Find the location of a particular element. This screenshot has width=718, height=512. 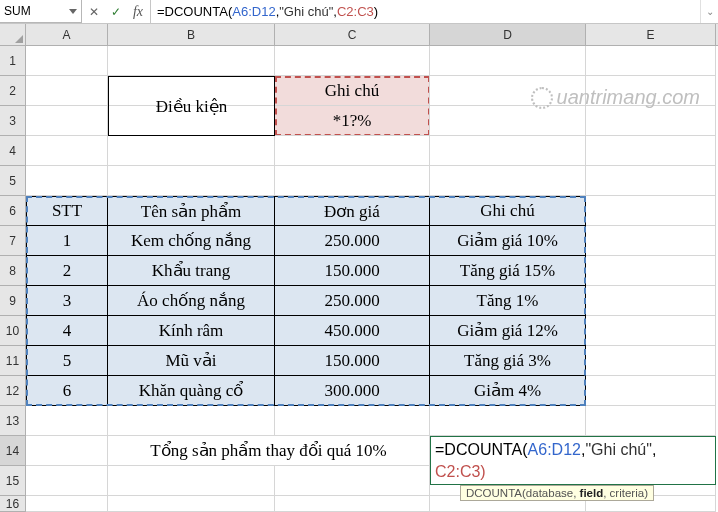

column-header-e: E is located at coordinates (651, 34).